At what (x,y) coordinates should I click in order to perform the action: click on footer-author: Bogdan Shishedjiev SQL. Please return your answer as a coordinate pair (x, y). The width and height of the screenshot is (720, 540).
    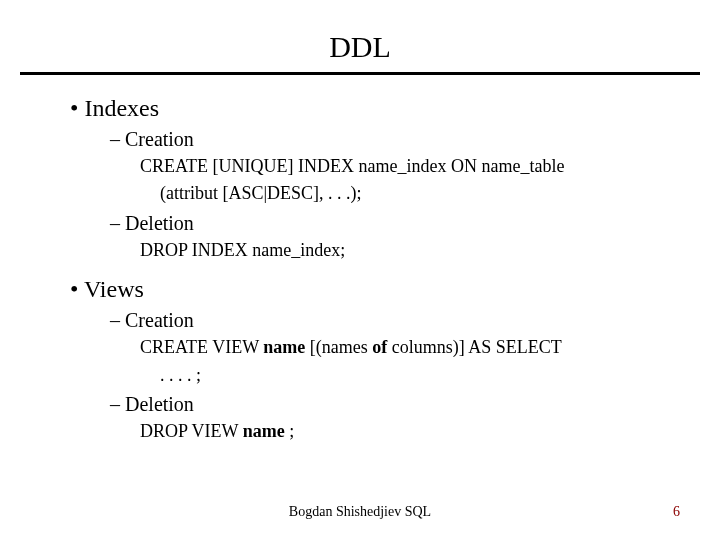
    Looking at the image, I should click on (360, 512).